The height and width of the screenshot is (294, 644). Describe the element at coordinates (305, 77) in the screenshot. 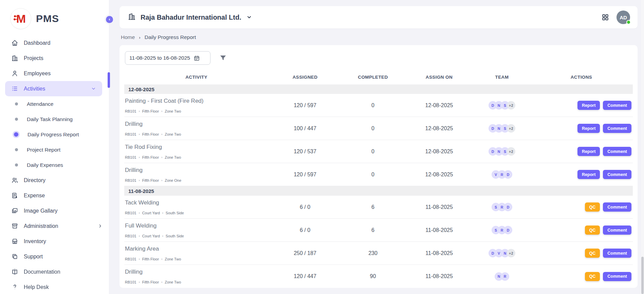

I see `column-header-assigned: ASSIGNED` at that location.